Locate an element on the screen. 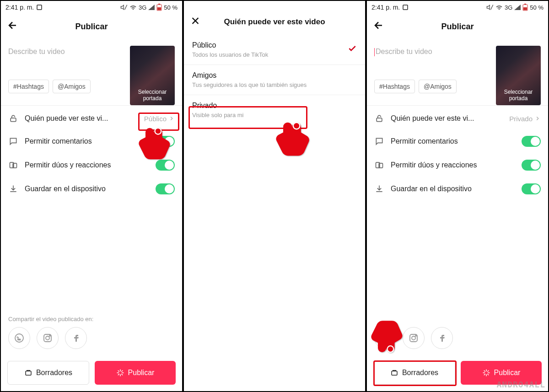  comment-icon is located at coordinates (379, 141).